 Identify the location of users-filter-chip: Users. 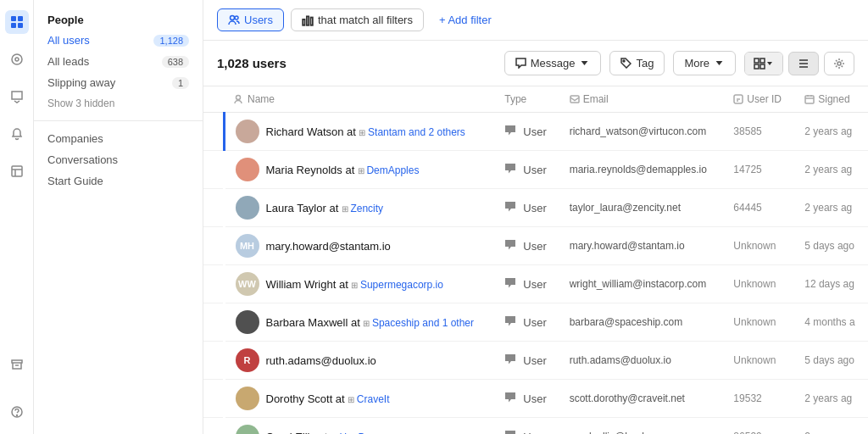
(251, 20).